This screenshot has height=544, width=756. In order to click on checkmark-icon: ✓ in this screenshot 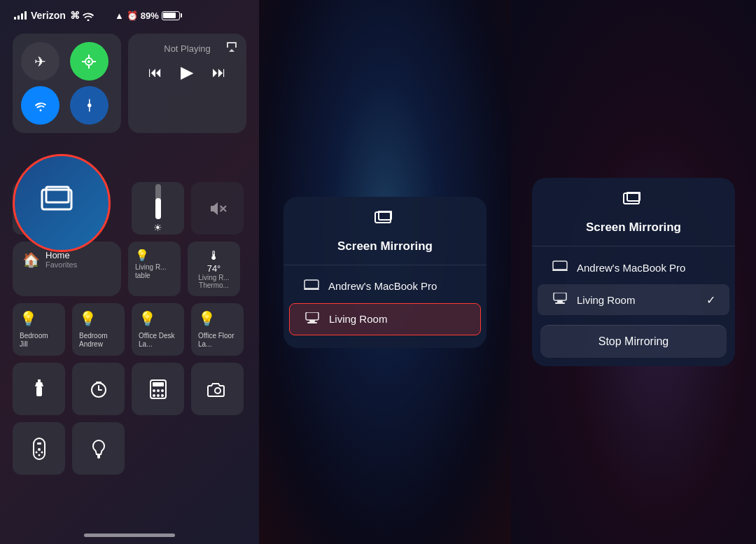, I will do `click(711, 300)`.